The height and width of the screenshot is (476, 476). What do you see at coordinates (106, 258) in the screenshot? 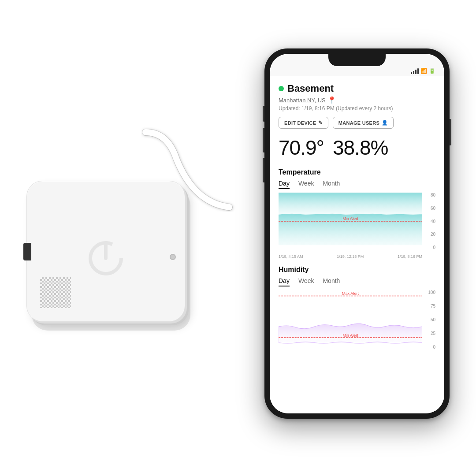
I see `hardware-logo-icon` at bounding box center [106, 258].